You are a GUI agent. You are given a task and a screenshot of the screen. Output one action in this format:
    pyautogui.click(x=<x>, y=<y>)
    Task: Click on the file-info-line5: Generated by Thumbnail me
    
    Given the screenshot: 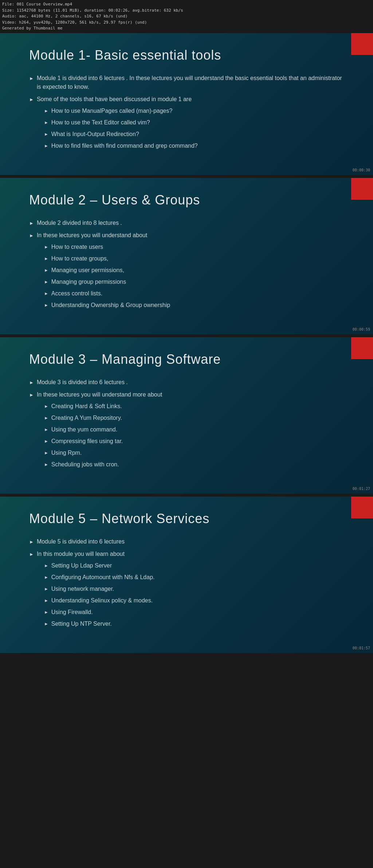 What is the action you would take?
    pyautogui.click(x=186, y=28)
    